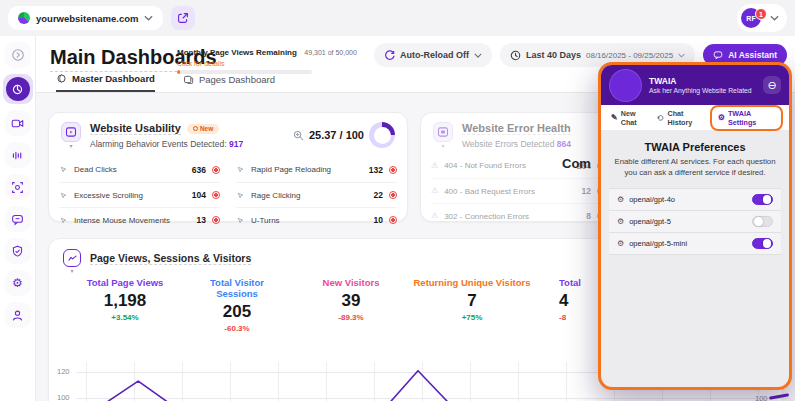  I want to click on sidebar-item-dashboards, so click(18, 89).